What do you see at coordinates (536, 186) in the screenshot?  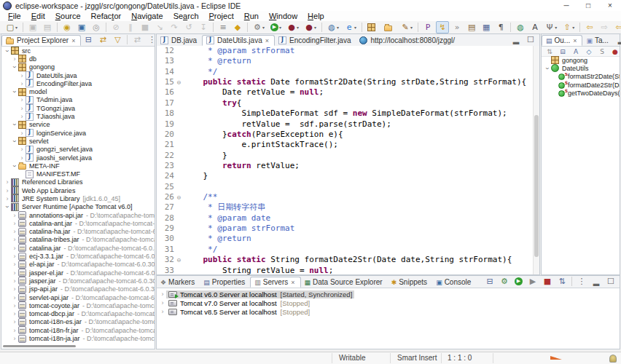 I see `scrollbar-thumb` at bounding box center [536, 186].